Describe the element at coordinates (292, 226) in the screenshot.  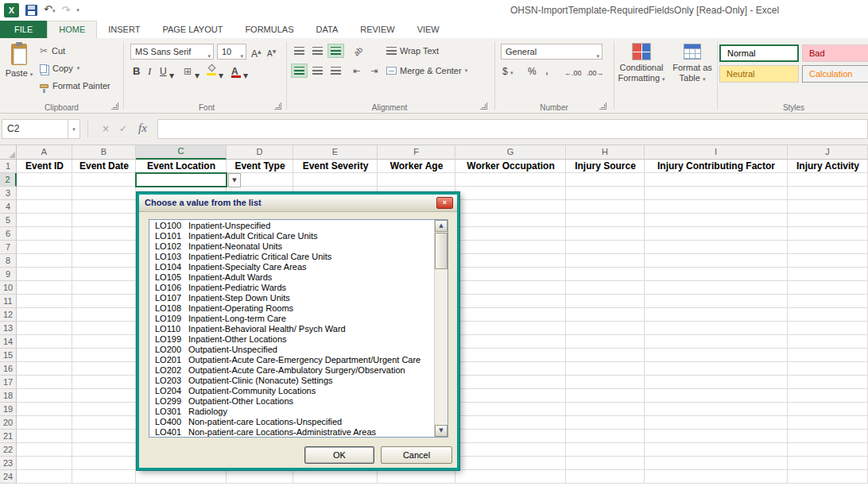
I see `list-item-lo100: LO100Inpatient-Unspecified` at that location.